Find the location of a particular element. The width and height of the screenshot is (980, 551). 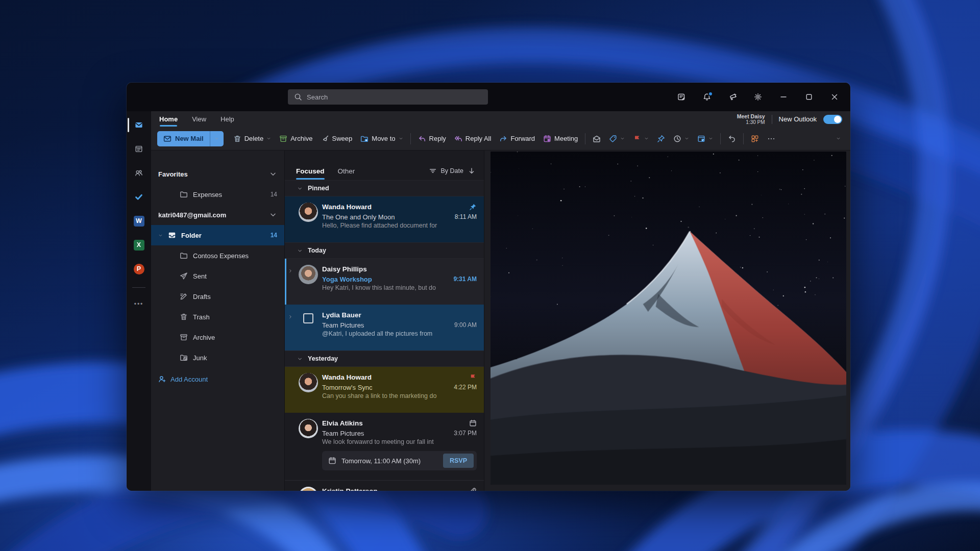

folder-junk: Junk is located at coordinates (217, 358).